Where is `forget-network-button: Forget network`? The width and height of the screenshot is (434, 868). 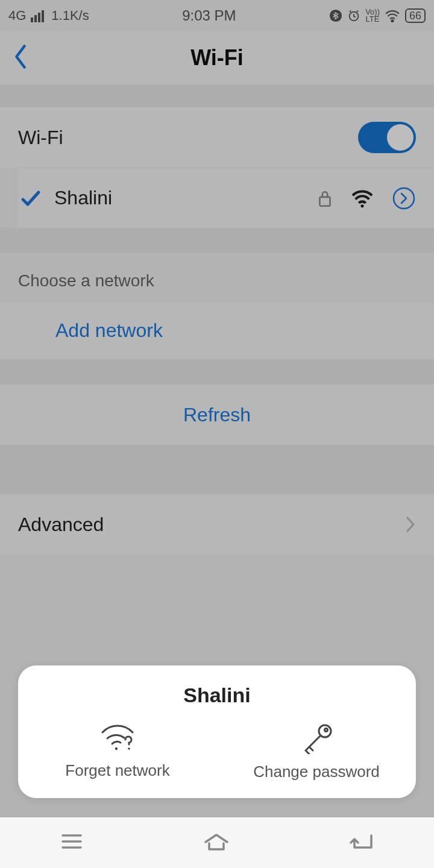 forget-network-button: Forget network is located at coordinates (118, 751).